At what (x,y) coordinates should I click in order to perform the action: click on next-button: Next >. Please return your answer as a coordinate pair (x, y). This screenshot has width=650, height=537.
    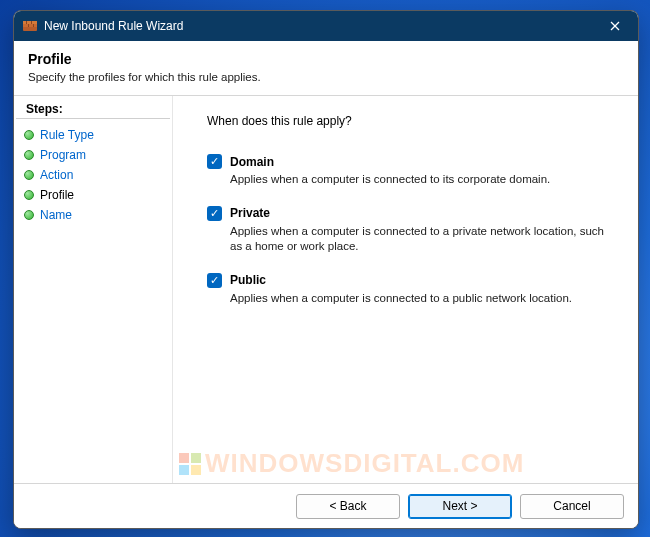
    Looking at the image, I should click on (460, 506).